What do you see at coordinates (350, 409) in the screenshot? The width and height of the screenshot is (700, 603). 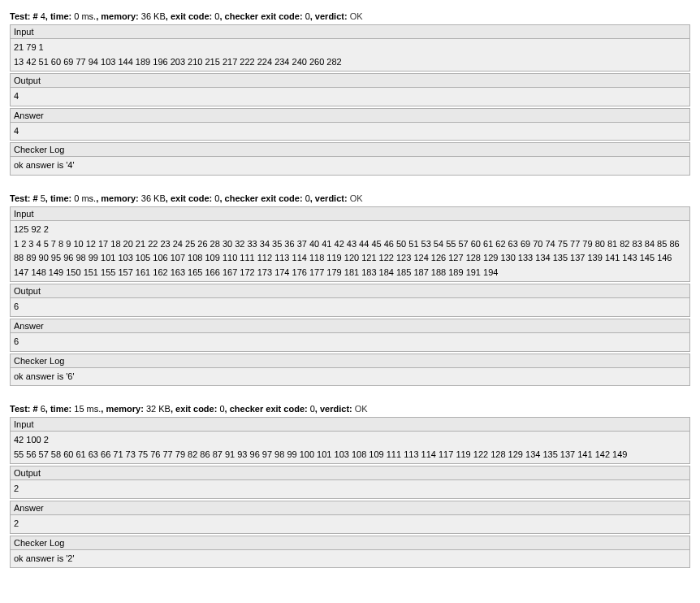 I see `test-header: Test: # 6, time: 15 ms., memory: 32 KB, …` at bounding box center [350, 409].